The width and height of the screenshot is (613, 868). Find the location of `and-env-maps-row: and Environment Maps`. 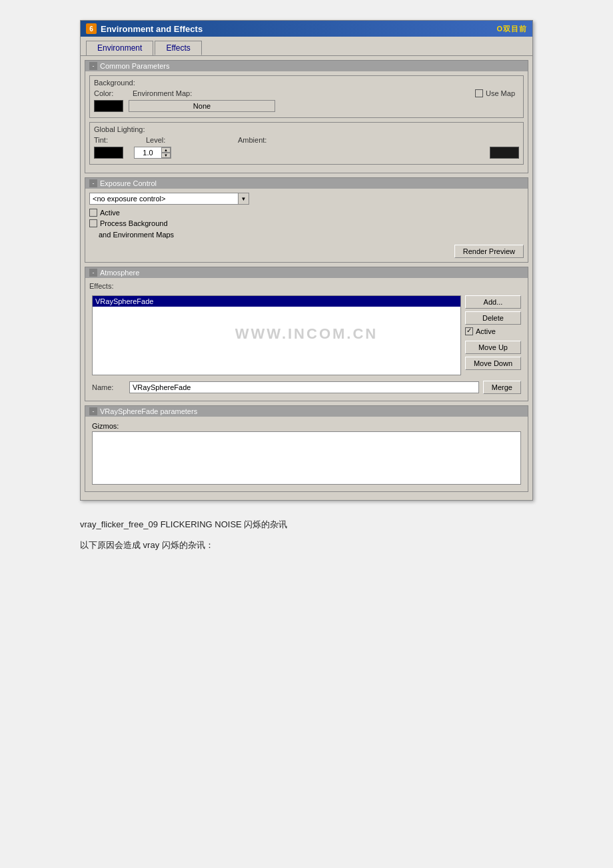

and-env-maps-row: and Environment Maps is located at coordinates (306, 235).